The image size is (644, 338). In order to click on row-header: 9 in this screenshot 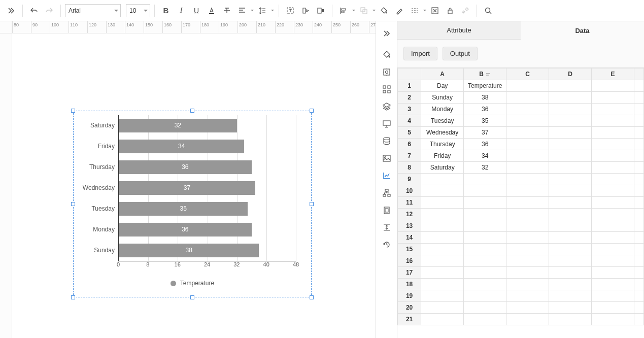, I will do `click(410, 180)`.